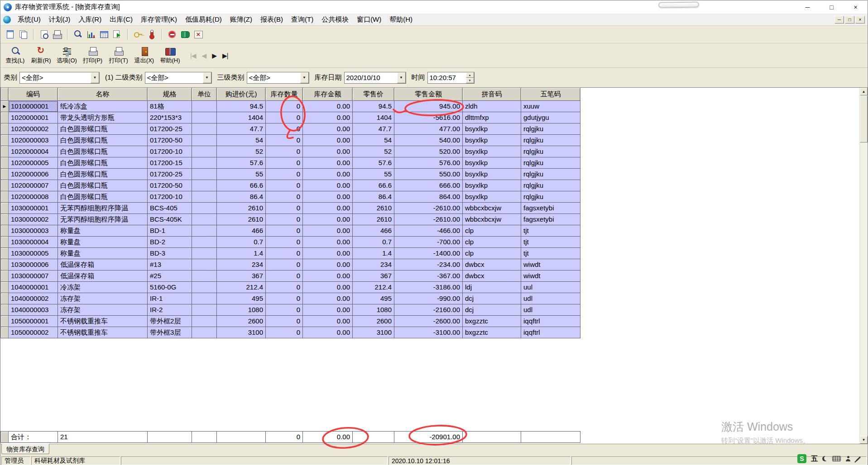  I want to click on column-header-name: 名称, so click(103, 94).